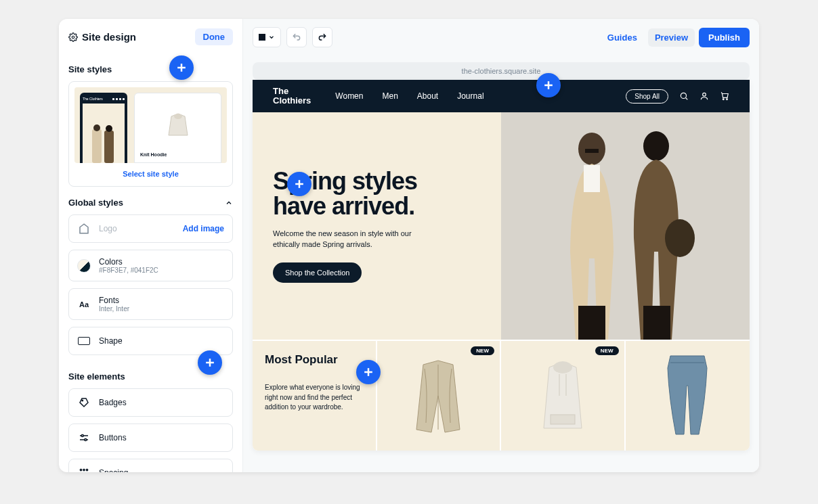  I want to click on shop-all-button: Shop All, so click(647, 96).